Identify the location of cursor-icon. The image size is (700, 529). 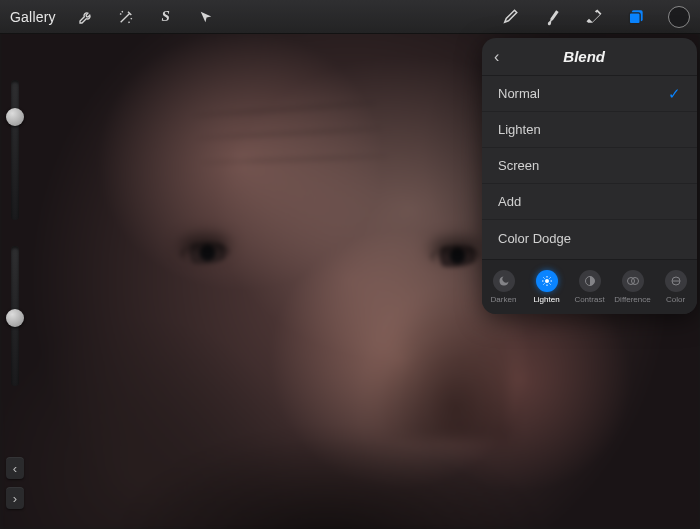
(206, 17).